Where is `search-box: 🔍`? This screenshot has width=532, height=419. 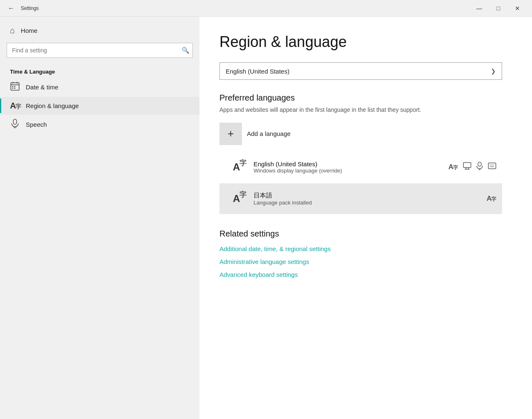
search-box: 🔍 is located at coordinates (100, 50).